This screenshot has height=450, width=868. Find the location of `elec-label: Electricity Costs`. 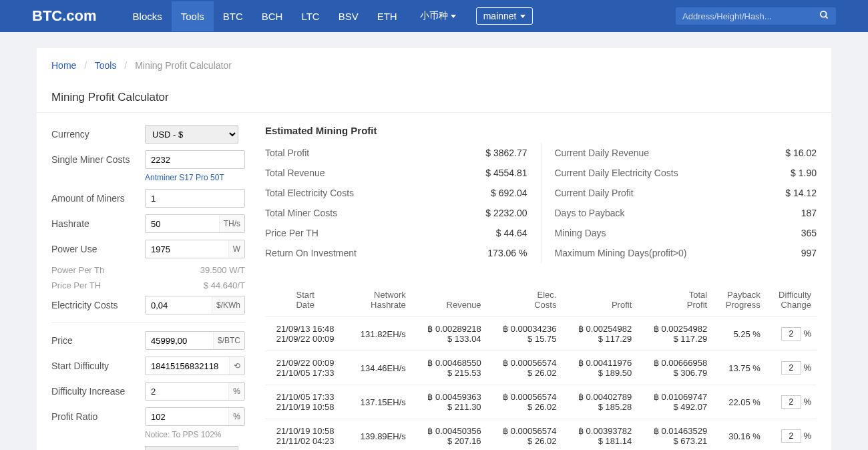

elec-label: Electricity Costs is located at coordinates (98, 305).